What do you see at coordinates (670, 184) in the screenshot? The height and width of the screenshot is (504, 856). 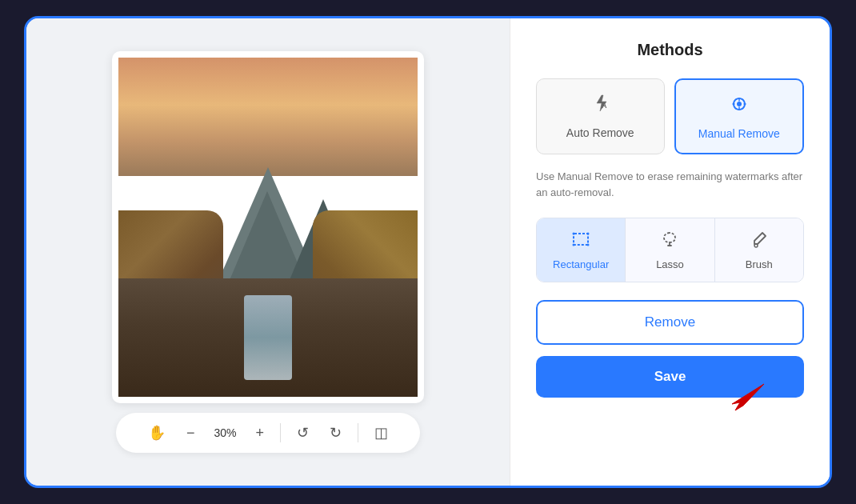 I see `method-description: Use Manual Remove to erase remaining wat…` at bounding box center [670, 184].